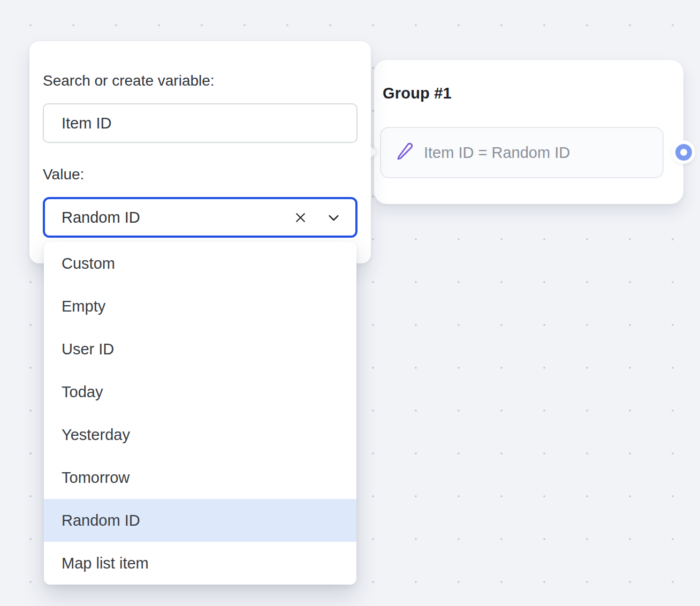  I want to click on dropdown-option-custom: Custom, so click(200, 263).